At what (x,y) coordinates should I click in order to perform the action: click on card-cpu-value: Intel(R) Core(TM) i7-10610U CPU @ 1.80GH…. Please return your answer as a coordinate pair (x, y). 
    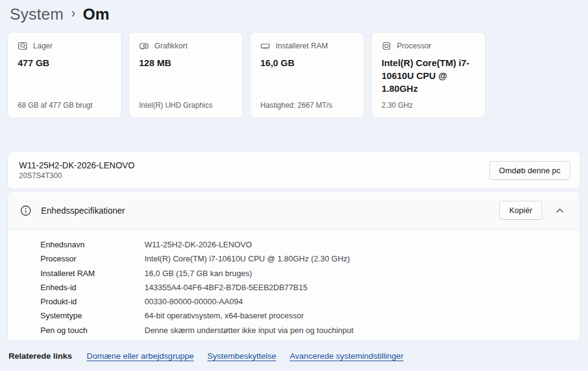
    Looking at the image, I should click on (429, 76).